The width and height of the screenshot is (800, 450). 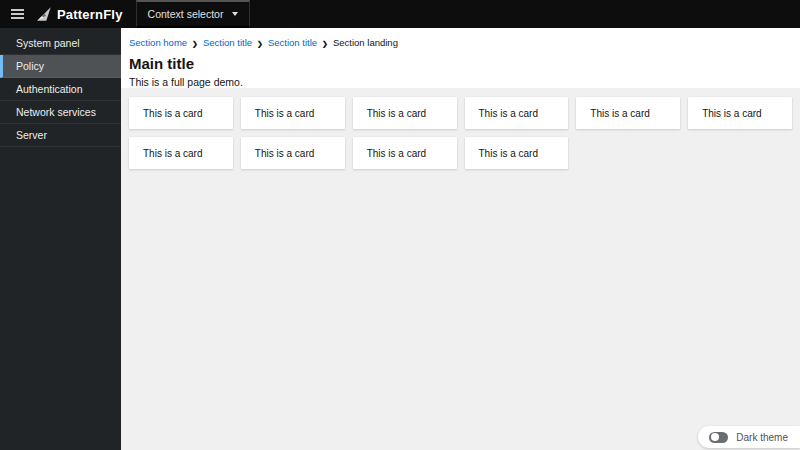 What do you see at coordinates (194, 14) in the screenshot?
I see `context-selector-dropdown: Context selector` at bounding box center [194, 14].